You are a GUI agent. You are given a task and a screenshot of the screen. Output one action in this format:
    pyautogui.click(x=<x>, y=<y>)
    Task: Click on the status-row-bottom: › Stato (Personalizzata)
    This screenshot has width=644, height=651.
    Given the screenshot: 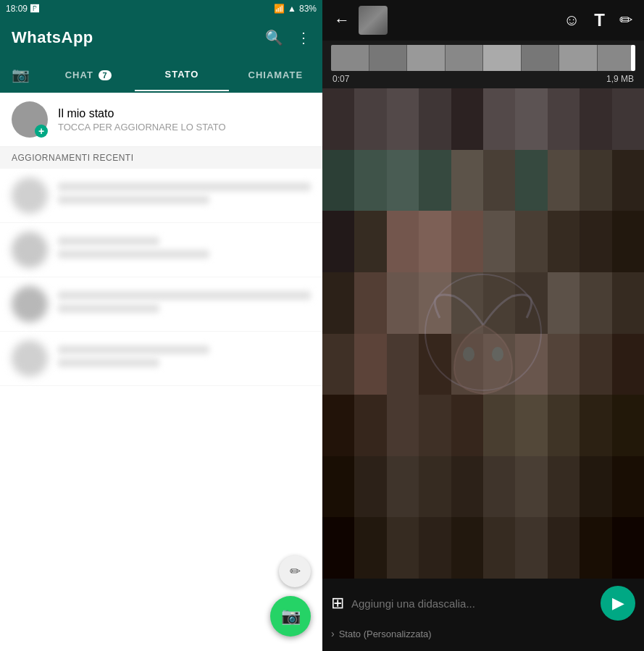 What is the action you would take?
    pyautogui.click(x=483, y=635)
    